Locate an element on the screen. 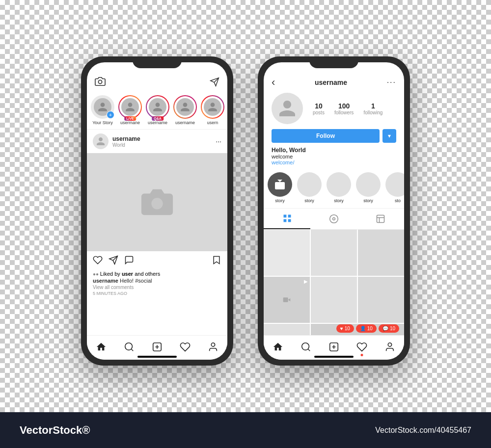 The image size is (491, 448). post-header: username World ··· is located at coordinates (157, 141).